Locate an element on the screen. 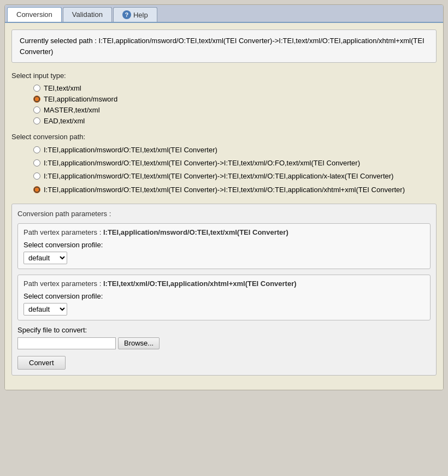 The height and width of the screenshot is (476, 448). input-option-tei-text-xml: TEI,text/xml is located at coordinates (235, 88).